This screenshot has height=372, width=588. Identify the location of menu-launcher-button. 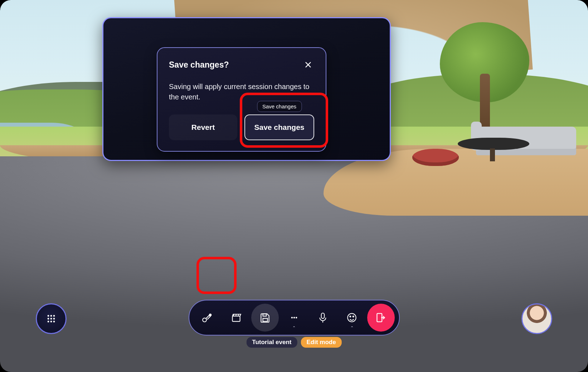
(51, 319).